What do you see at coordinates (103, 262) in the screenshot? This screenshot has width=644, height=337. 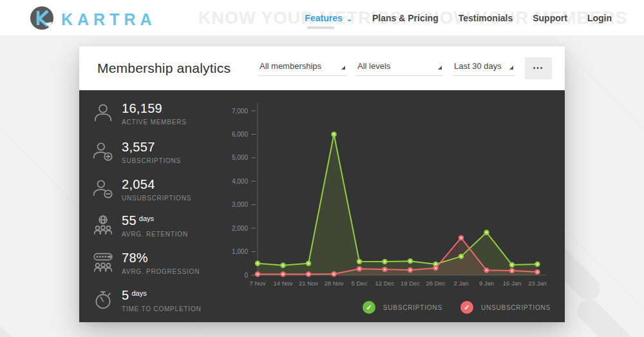 I see `progression-bar-group-icon` at bounding box center [103, 262].